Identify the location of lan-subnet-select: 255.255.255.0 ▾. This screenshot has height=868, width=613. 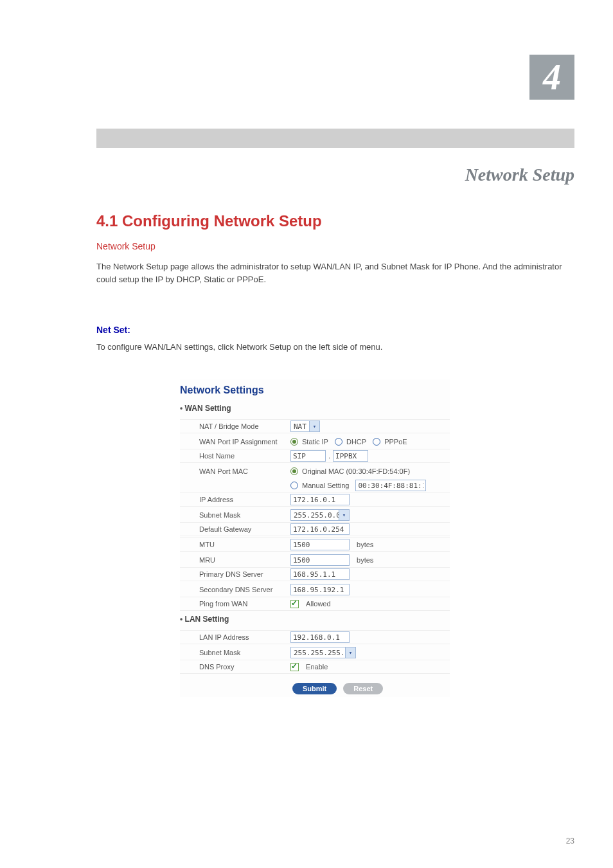
(323, 653).